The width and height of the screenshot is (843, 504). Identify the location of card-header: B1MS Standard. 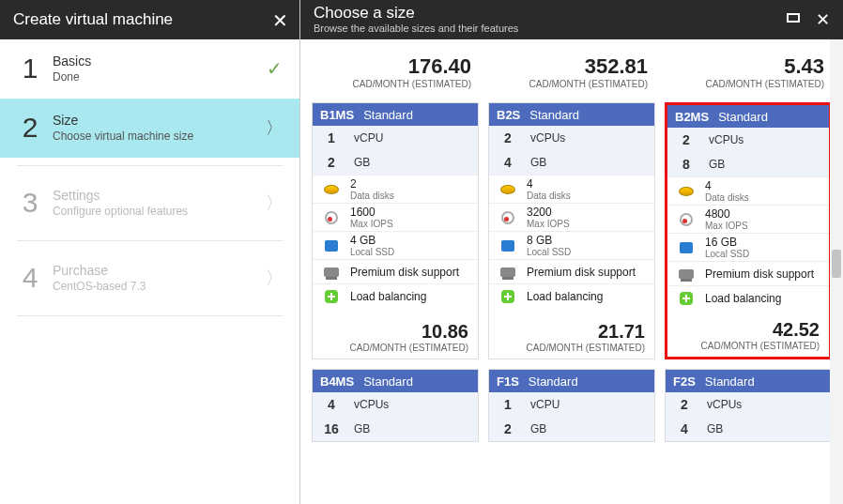
(395, 115).